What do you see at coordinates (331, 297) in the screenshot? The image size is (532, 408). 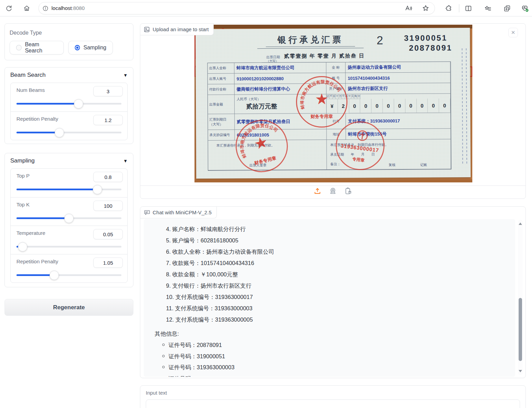 I see `chat-list-item: 10. 支付系统编号：319363000017` at bounding box center [331, 297].